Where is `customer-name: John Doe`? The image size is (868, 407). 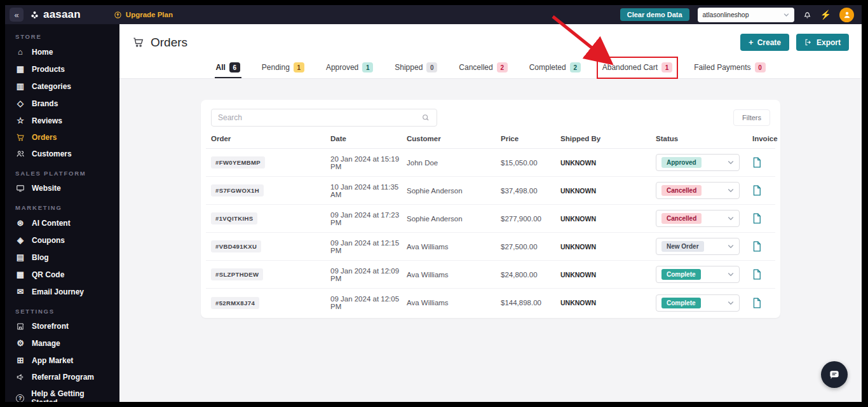
customer-name: John Doe is located at coordinates (454, 163).